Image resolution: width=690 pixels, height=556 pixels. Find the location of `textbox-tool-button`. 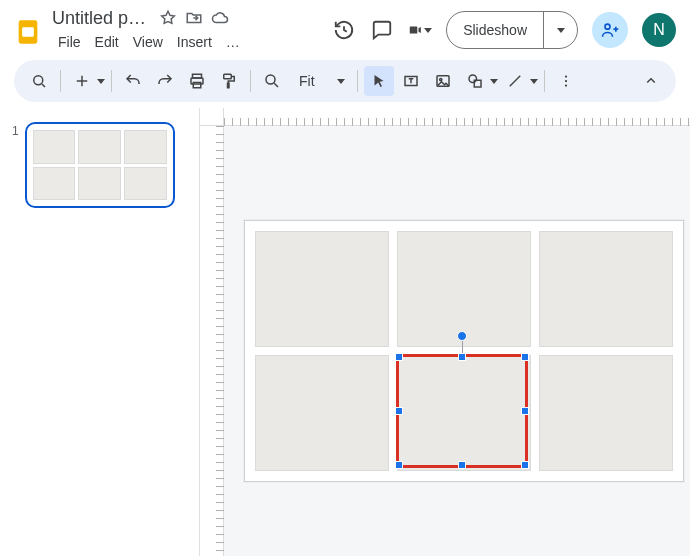

textbox-tool-button is located at coordinates (411, 81).